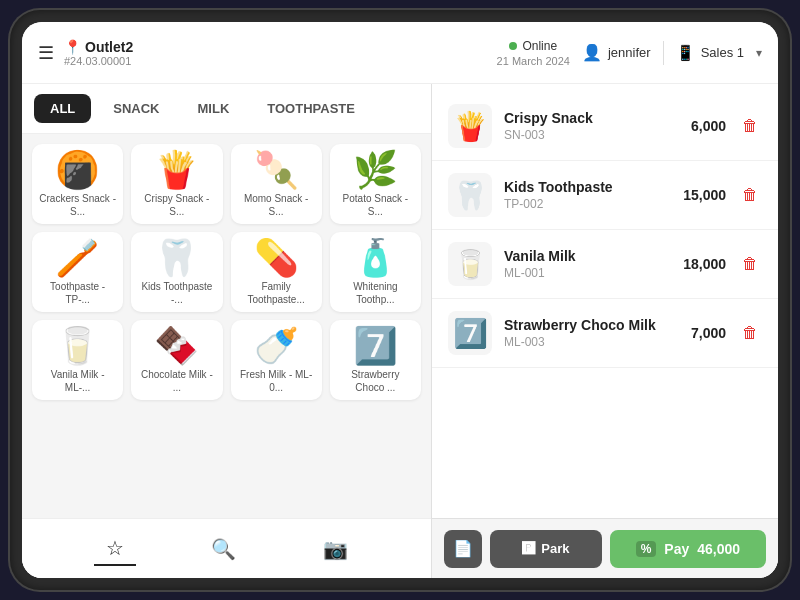 This screenshot has height=600, width=800. What do you see at coordinates (98, 53) in the screenshot?
I see `outlet-info: 📍 Outlet2 #24.03.00001` at bounding box center [98, 53].